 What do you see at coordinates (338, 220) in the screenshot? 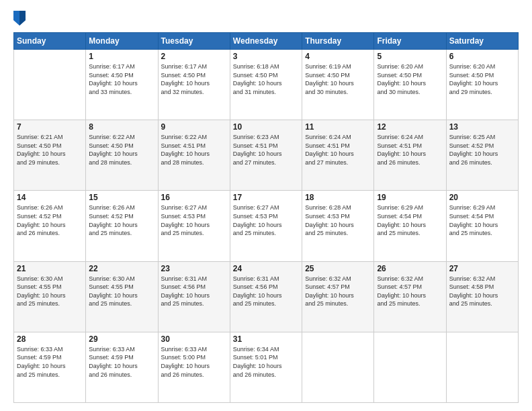
I see `cell-info: Sunrise: 6:28 AM Sunset: 4:53 PM Dayligh…` at bounding box center [338, 220].